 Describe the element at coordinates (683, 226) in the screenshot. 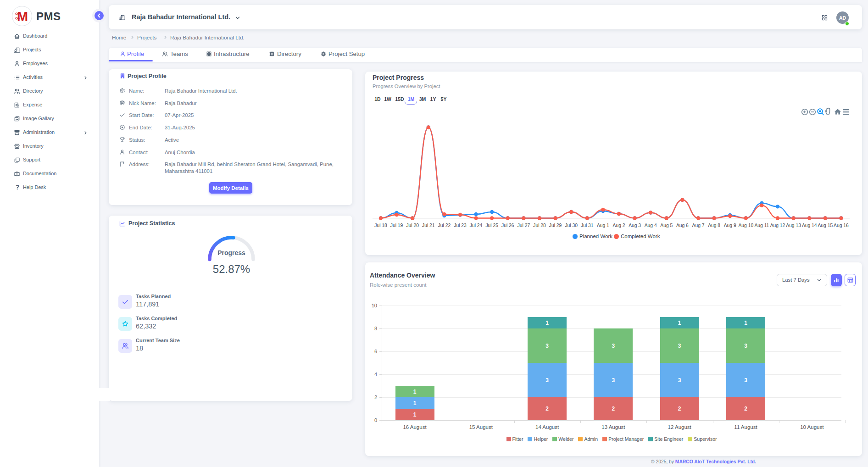

I see `svg-text: Aug 6` at that location.